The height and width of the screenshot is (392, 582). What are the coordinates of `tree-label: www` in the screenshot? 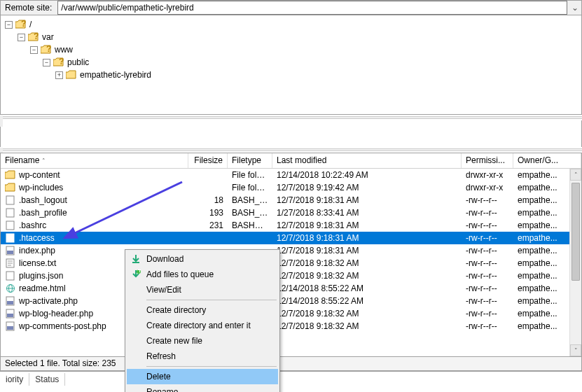 It's located at (64, 50).